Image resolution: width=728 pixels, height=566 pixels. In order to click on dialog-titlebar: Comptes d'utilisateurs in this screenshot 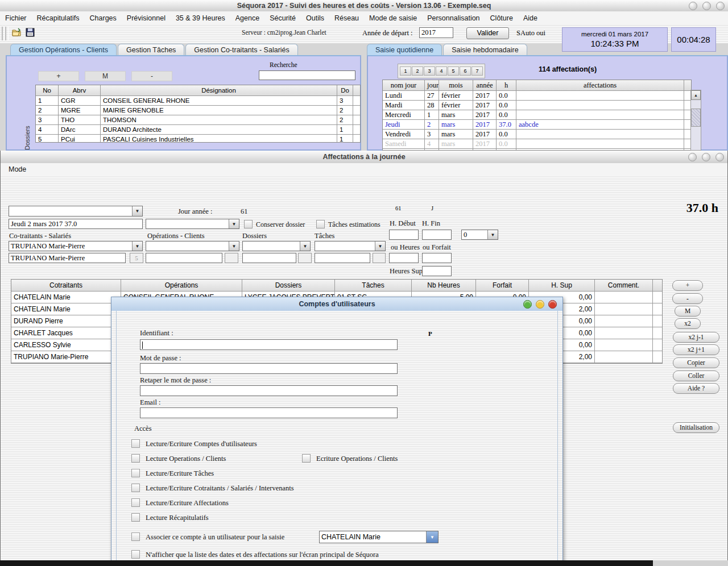, I will do `click(337, 305)`.